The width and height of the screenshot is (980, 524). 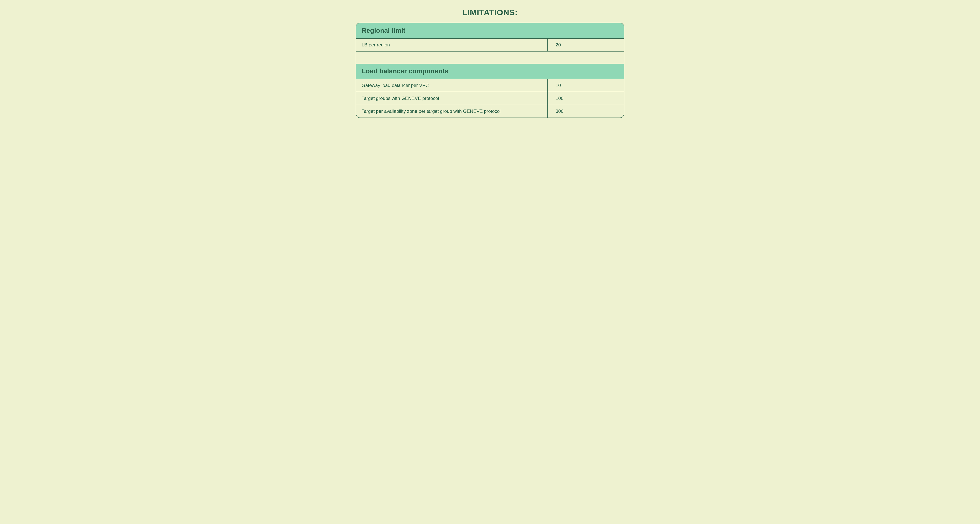 I want to click on table-row: Target groups with GENEVE protocol 100, so click(x=490, y=98).